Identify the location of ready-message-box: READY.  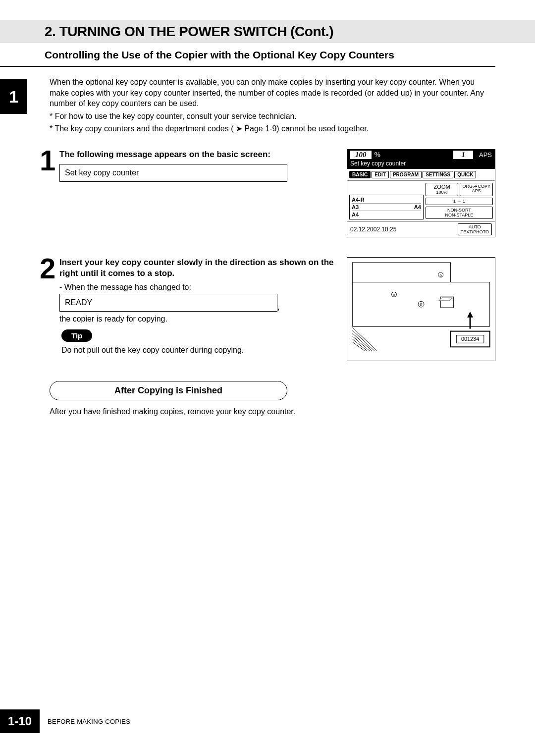
(168, 303).